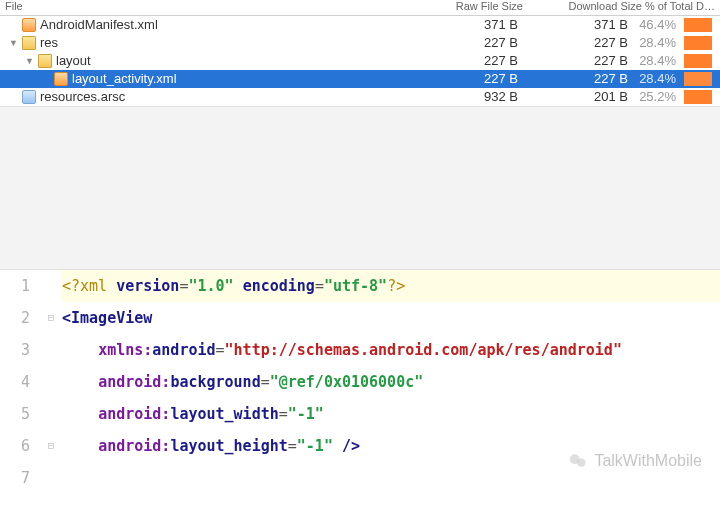 This screenshot has height=511, width=720. Describe the element at coordinates (625, 6) in the screenshot. I see `column-download-size: Download Size % of Total D…` at that location.